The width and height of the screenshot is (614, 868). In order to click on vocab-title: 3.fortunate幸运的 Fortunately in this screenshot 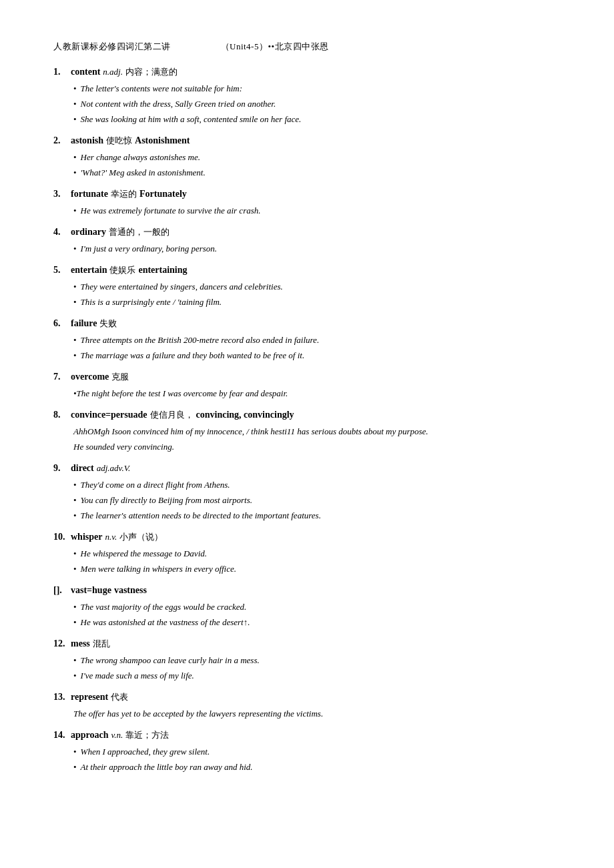, I will do `click(307, 194)`.